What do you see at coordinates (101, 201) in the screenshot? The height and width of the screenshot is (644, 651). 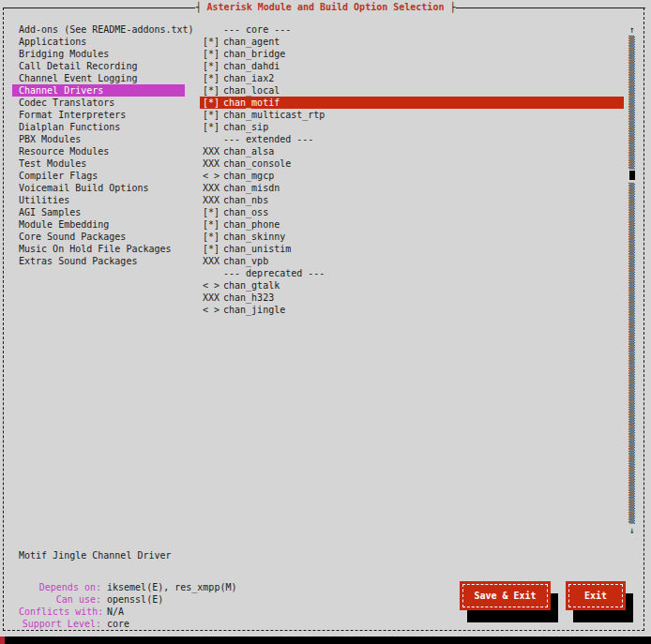 I see `category-row: Utilities` at bounding box center [101, 201].